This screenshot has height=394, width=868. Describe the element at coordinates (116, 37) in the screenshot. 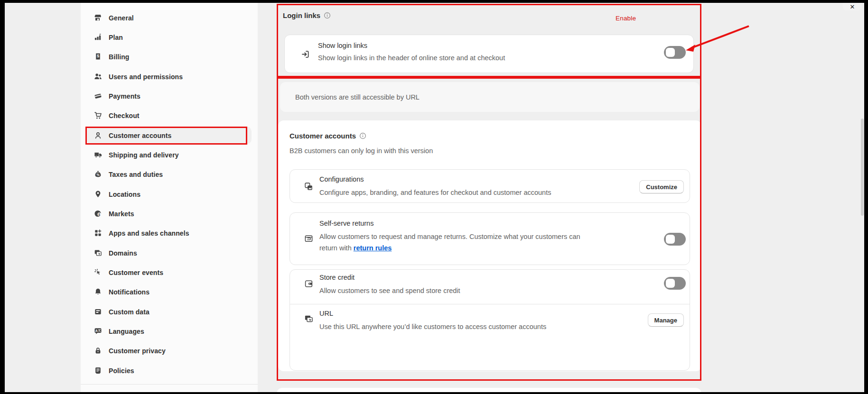

I see `sidebar-item-label: Plan` at that location.